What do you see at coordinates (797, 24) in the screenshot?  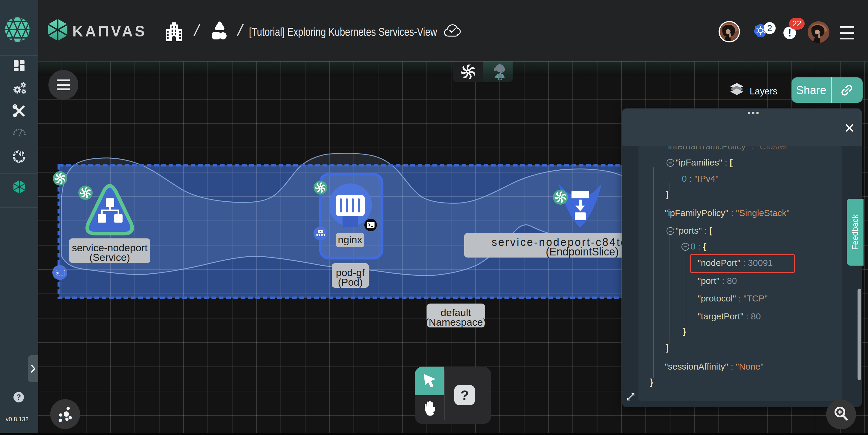 I see `svg-text: 22` at bounding box center [797, 24].